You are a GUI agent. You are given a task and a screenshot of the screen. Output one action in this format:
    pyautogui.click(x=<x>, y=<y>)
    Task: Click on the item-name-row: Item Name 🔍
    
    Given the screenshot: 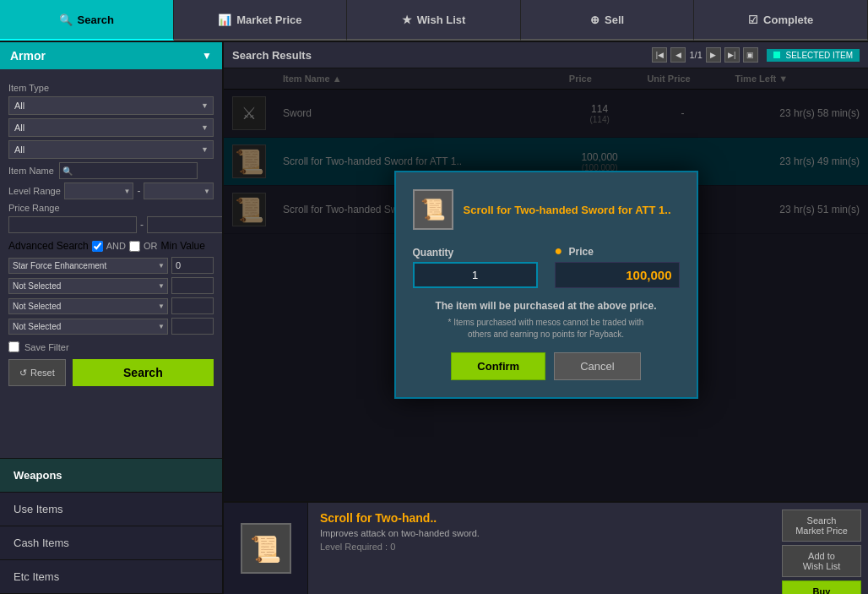 What is the action you would take?
    pyautogui.click(x=111, y=171)
    